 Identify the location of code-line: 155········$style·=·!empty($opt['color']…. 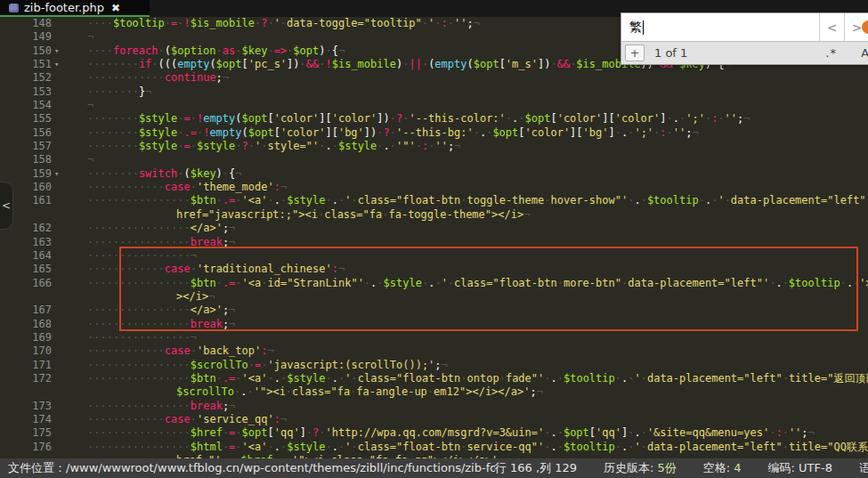
(434, 119).